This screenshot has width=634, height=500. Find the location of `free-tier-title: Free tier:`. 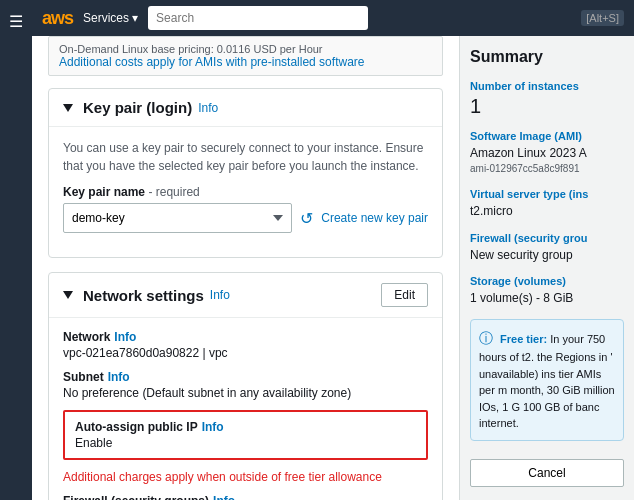

free-tier-title: Free tier: is located at coordinates (524, 339).